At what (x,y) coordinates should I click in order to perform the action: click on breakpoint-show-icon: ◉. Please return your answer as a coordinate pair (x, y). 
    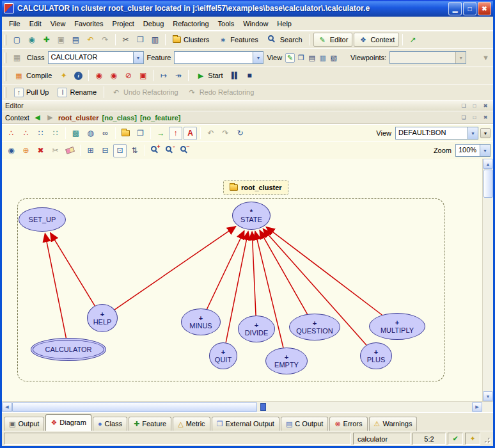
    Looking at the image, I should click on (114, 76).